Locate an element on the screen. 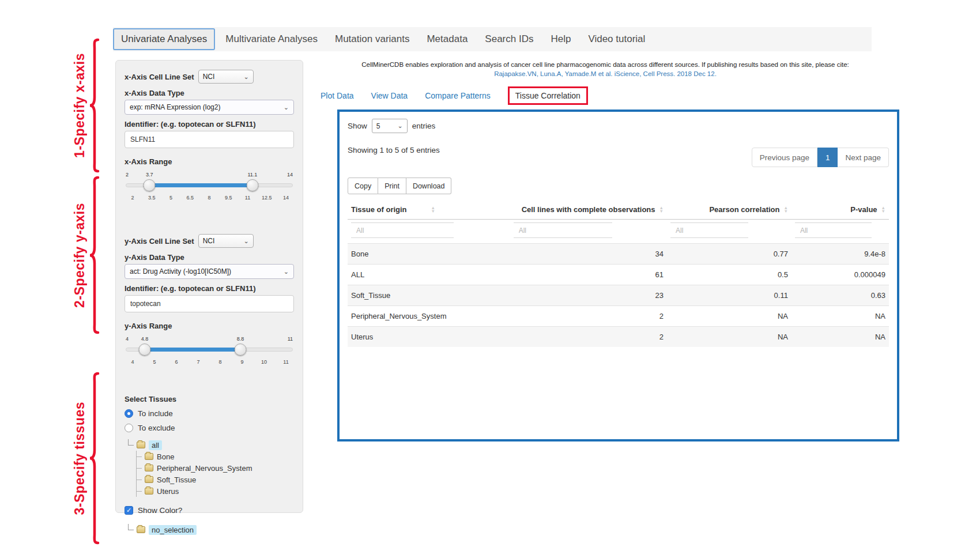 Image resolution: width=980 pixels, height=551 pixels. x-cell-line-set-select: NCI ⌄ is located at coordinates (226, 77).